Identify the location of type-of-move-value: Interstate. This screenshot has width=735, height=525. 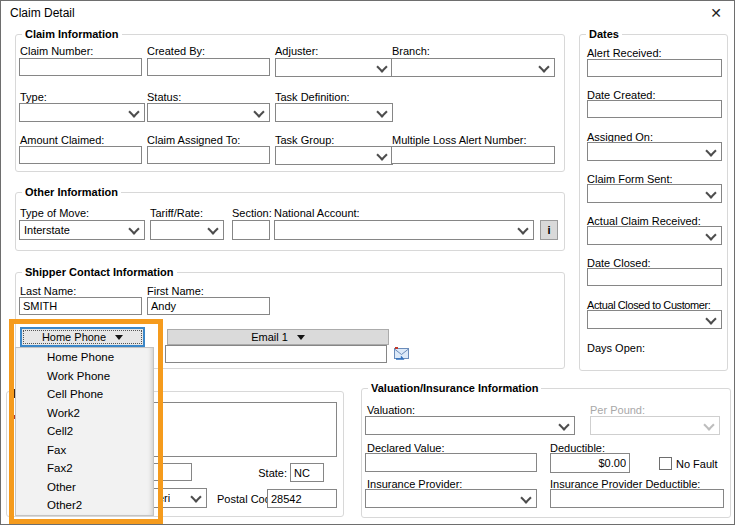
(47, 230).